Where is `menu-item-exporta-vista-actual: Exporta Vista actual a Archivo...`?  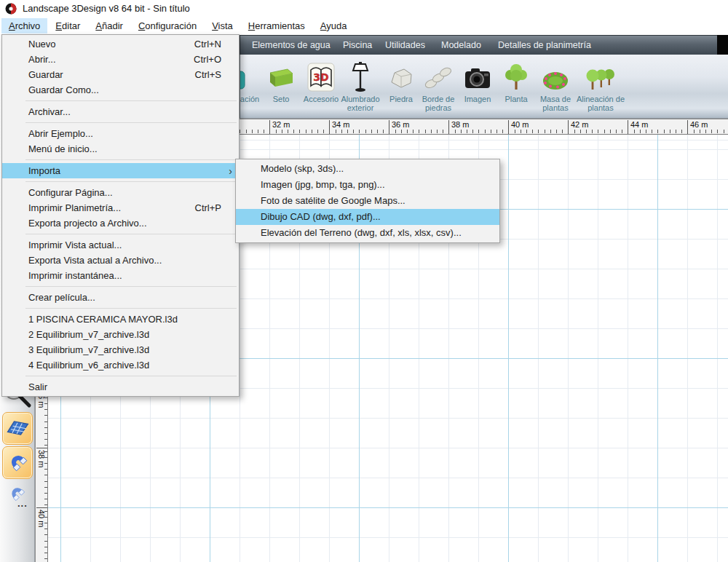 menu-item-exporta-vista-actual: Exporta Vista actual a Archivo... is located at coordinates (121, 261).